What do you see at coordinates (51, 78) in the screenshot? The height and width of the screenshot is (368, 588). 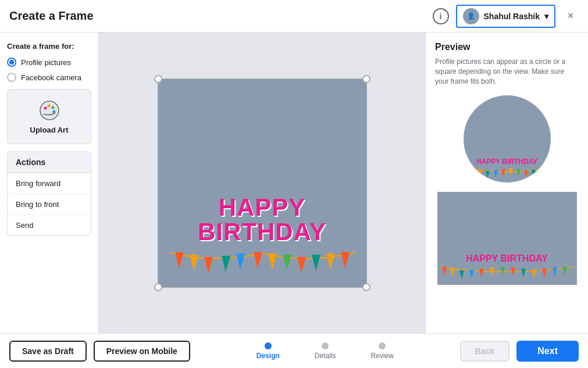 I see `radio-label-camera: Facebook camera` at bounding box center [51, 78].